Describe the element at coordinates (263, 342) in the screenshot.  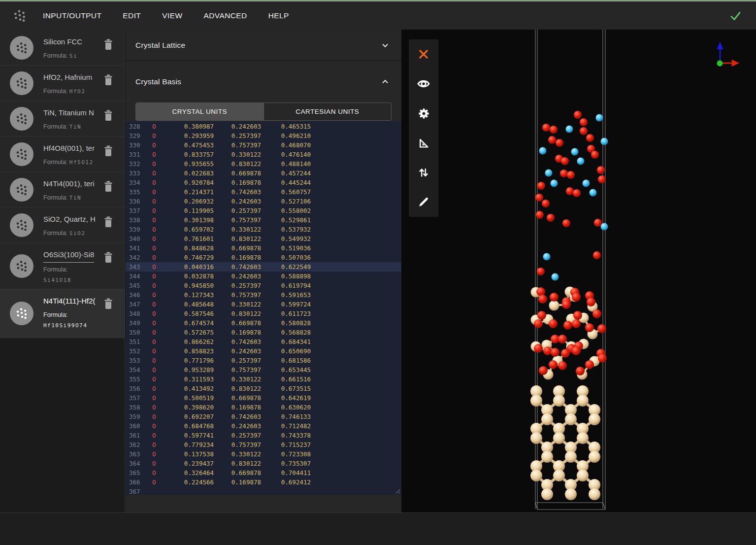
I see `basis-row: 351O0.8662620.7426030.684341` at that location.